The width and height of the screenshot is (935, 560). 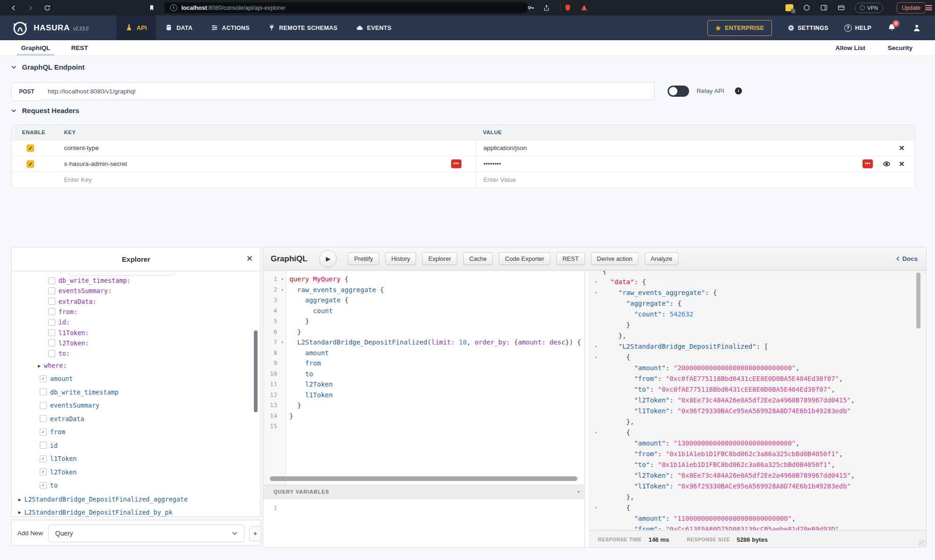 What do you see at coordinates (80, 291) in the screenshot?
I see `explorer-arg: eventsSummary:` at bounding box center [80, 291].